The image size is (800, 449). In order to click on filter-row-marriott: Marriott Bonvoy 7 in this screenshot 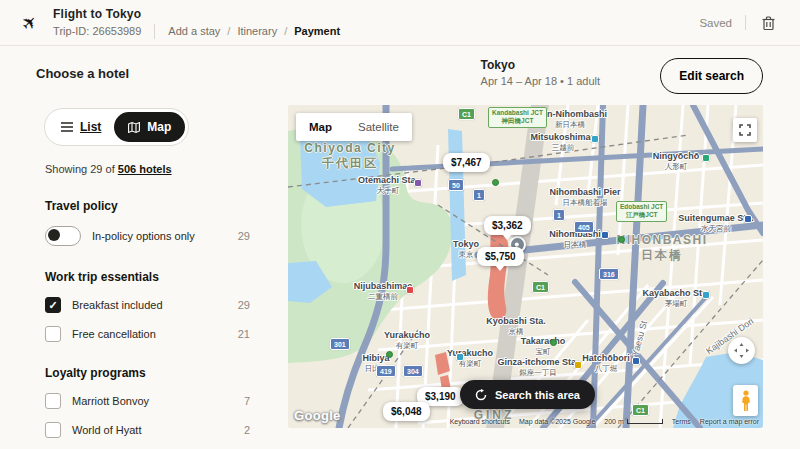, I will do `click(148, 401)`.